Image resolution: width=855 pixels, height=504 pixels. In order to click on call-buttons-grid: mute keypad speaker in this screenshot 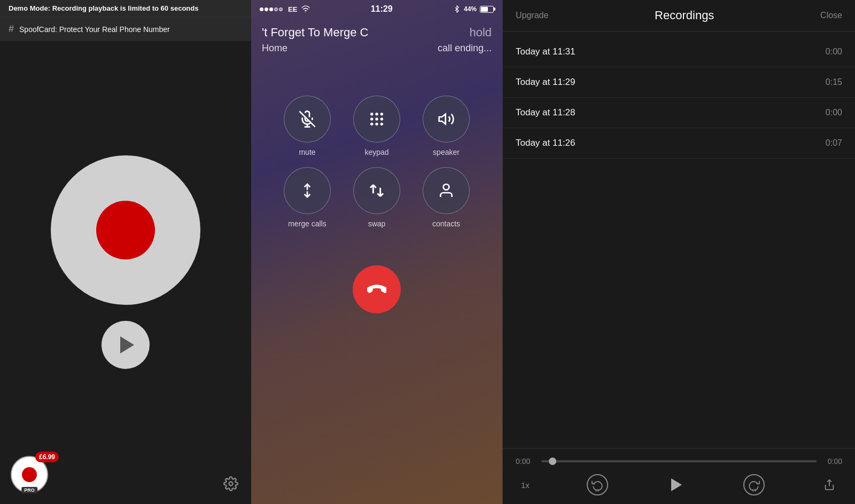, I will do `click(377, 156)`.